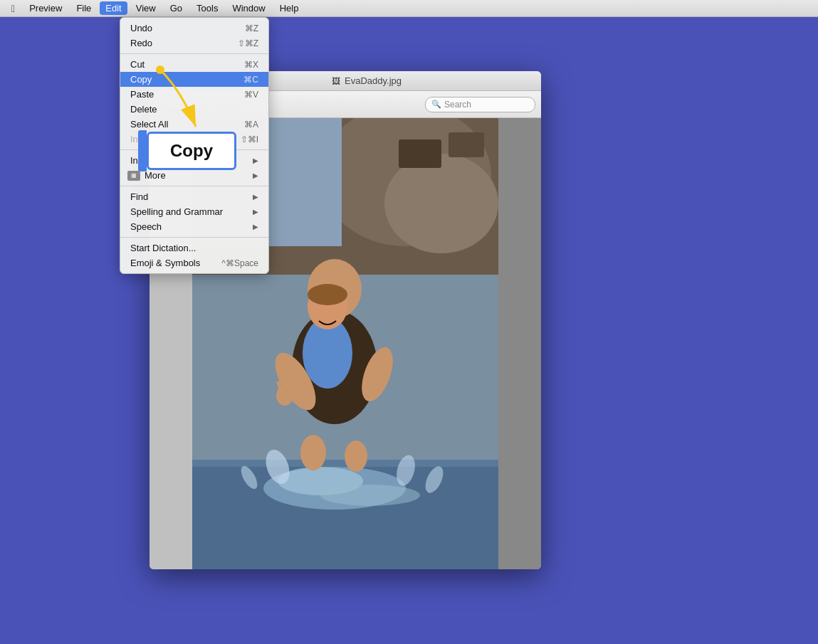  I want to click on menubar-file: File, so click(84, 9).